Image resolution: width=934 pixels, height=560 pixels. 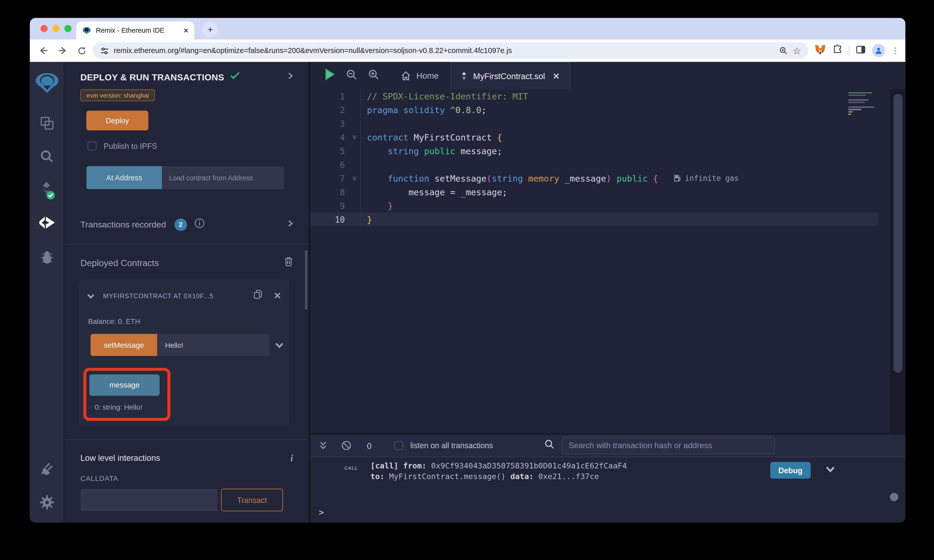 What do you see at coordinates (861, 51) in the screenshot?
I see `side-panel-icon` at bounding box center [861, 51].